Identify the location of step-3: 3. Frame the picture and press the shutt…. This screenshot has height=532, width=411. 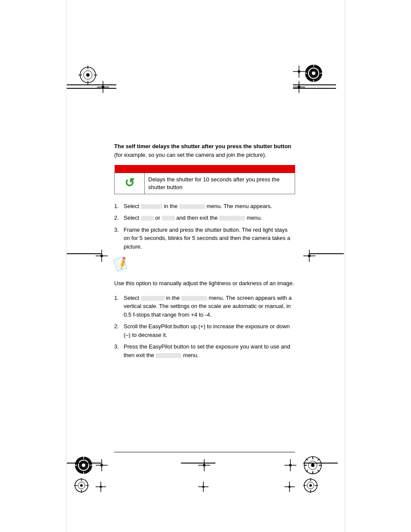
(205, 239).